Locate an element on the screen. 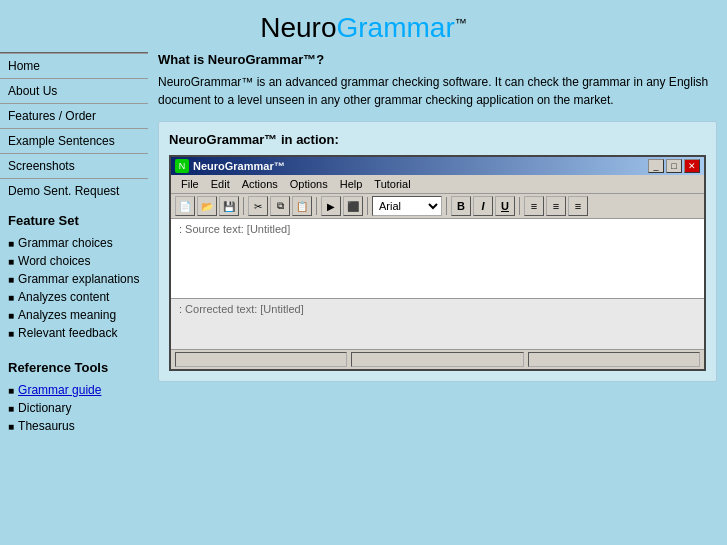 The width and height of the screenshot is (727, 545). nav-section: Home About Us Features / Order Example S… is located at coordinates (74, 128).